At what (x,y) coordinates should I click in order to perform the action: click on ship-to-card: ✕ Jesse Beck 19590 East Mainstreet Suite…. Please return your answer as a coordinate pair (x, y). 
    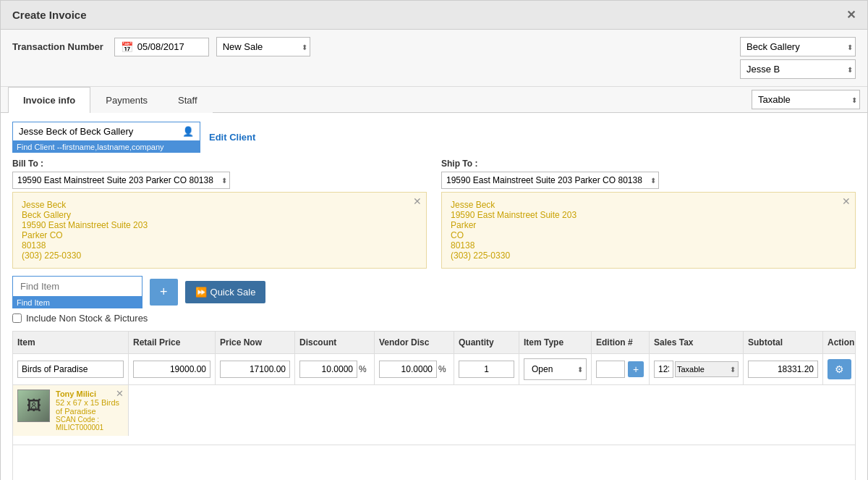
    Looking at the image, I should click on (648, 230).